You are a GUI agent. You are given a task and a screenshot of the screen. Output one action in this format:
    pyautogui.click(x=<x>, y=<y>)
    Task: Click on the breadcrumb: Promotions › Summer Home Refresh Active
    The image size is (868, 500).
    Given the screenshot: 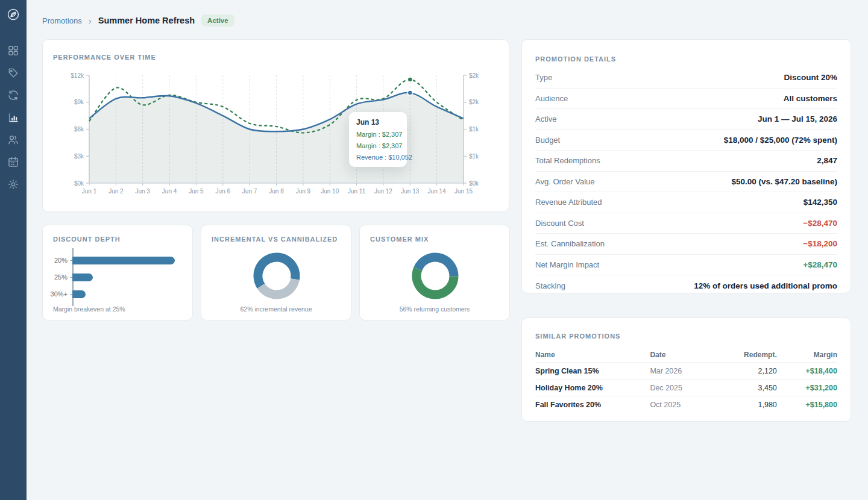 What is the action you would take?
    pyautogui.click(x=139, y=20)
    